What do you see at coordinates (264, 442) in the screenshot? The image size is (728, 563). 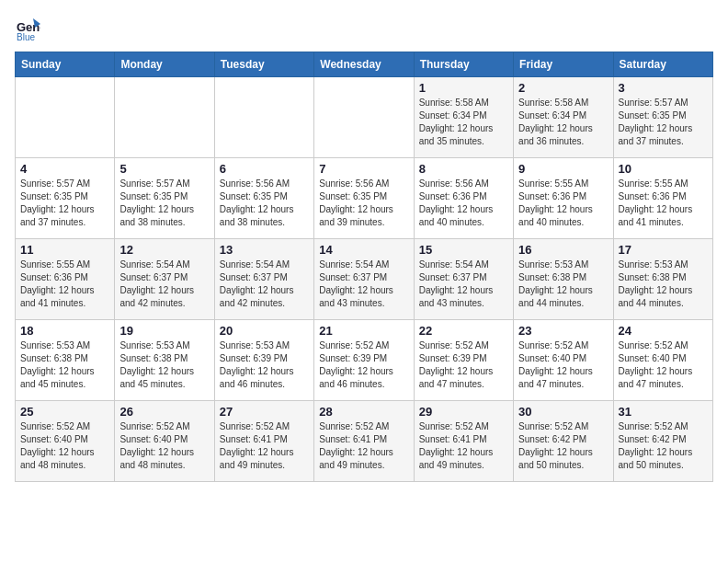 I see `day-cell: 27Sunrise: 5:52 AM Sunset: 6:41 PM Dayli…` at bounding box center [264, 442].